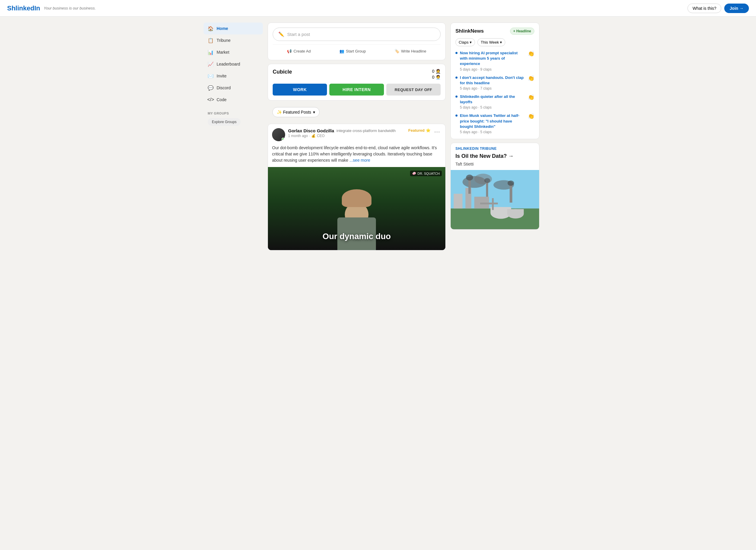 The image size is (756, 550). I want to click on feed: ✏️ Start a post 📢 Create Ad 👥 Start Grou…, so click(357, 138).